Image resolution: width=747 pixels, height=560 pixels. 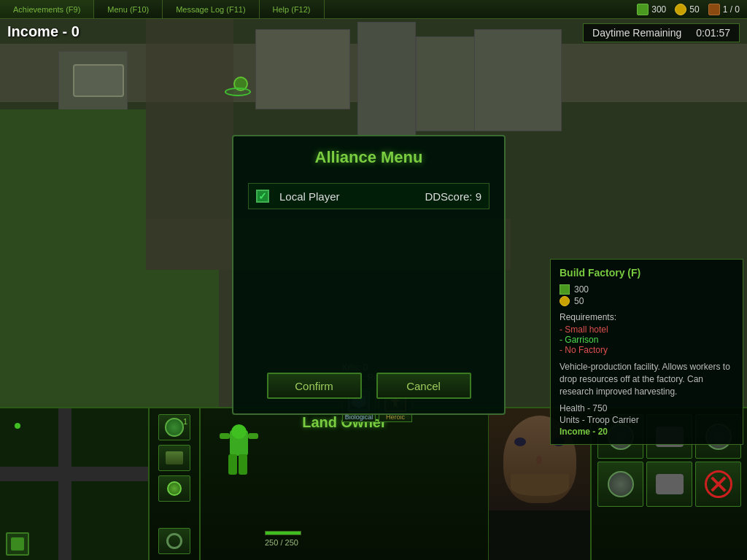 I want to click on unit-hp-text: 250 / 250, so click(x=282, y=542).